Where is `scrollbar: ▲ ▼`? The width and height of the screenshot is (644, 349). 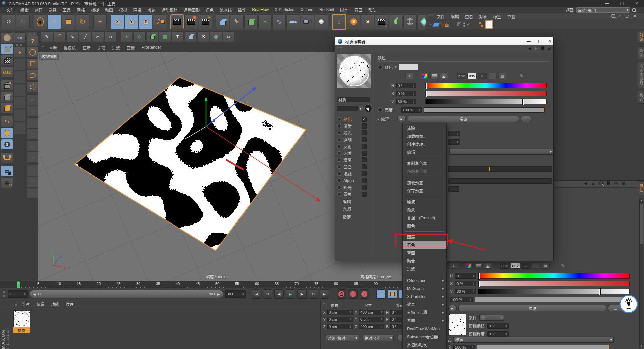 scrollbar: ▲ ▼ is located at coordinates (641, 273).